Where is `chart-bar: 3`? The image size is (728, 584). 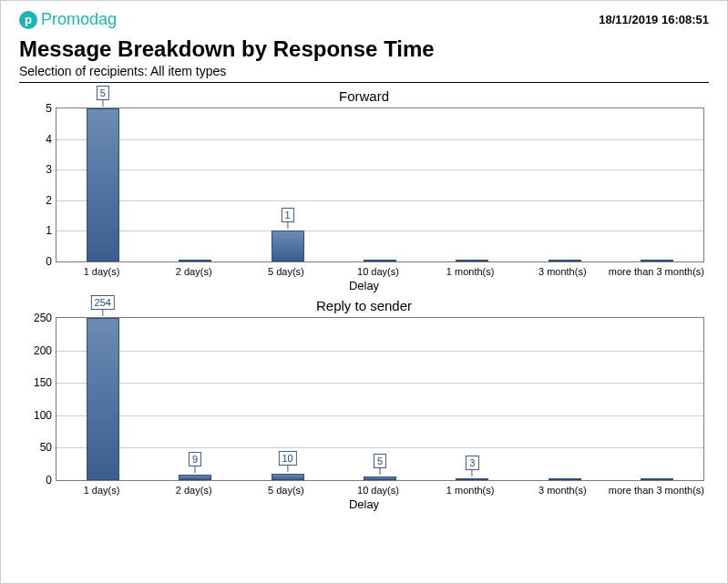
chart-bar: 3 is located at coordinates (472, 479).